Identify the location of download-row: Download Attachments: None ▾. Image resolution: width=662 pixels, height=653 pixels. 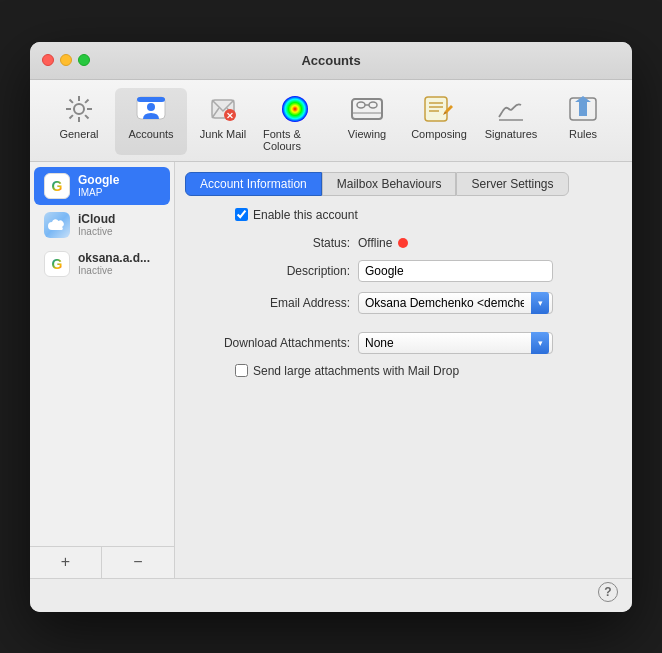
(404, 343).